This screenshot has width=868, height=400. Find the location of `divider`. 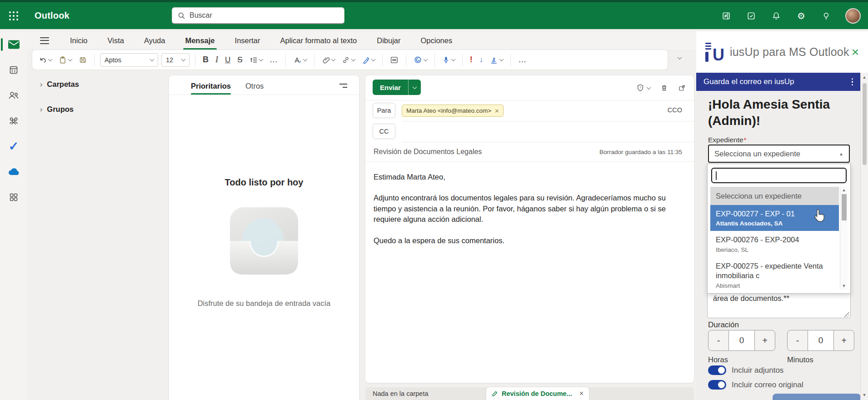

divider is located at coordinates (285, 60).